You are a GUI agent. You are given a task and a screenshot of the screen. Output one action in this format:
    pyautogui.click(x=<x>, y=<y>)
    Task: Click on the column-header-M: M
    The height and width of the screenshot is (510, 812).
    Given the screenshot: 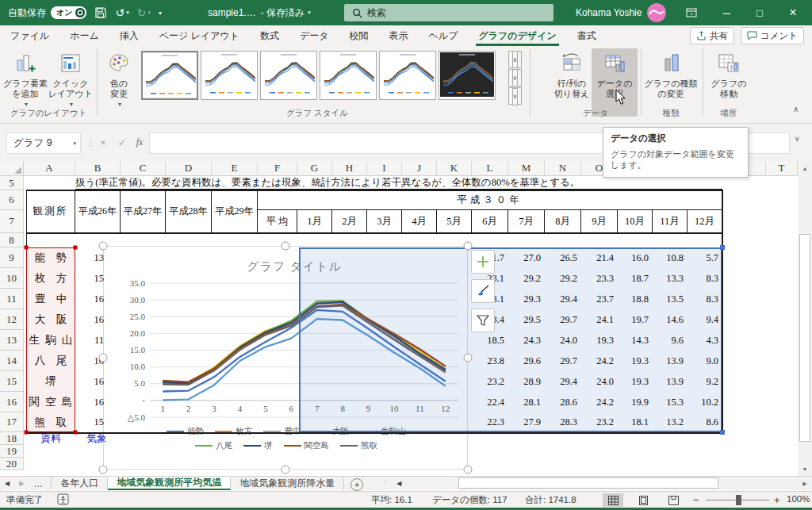 What is the action you would take?
    pyautogui.click(x=527, y=168)
    